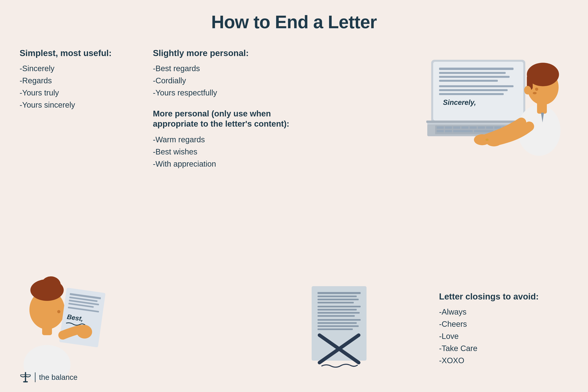 The width and height of the screenshot is (588, 392). What do you see at coordinates (35, 378) in the screenshot?
I see `logo-divider` at bounding box center [35, 378].